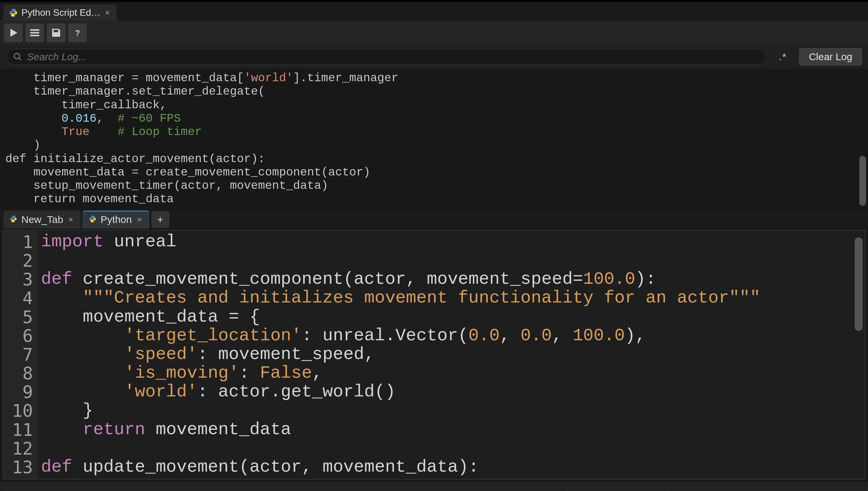  Describe the element at coordinates (434, 33) in the screenshot. I see `toolbar: ?` at that location.